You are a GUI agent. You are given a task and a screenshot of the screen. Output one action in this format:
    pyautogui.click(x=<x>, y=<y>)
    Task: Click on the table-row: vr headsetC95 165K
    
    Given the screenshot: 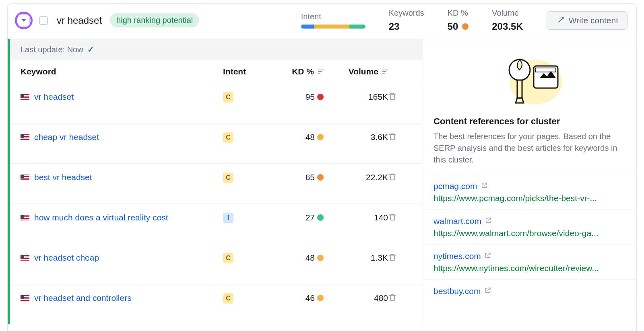 What is the action you would take?
    pyautogui.click(x=217, y=103)
    